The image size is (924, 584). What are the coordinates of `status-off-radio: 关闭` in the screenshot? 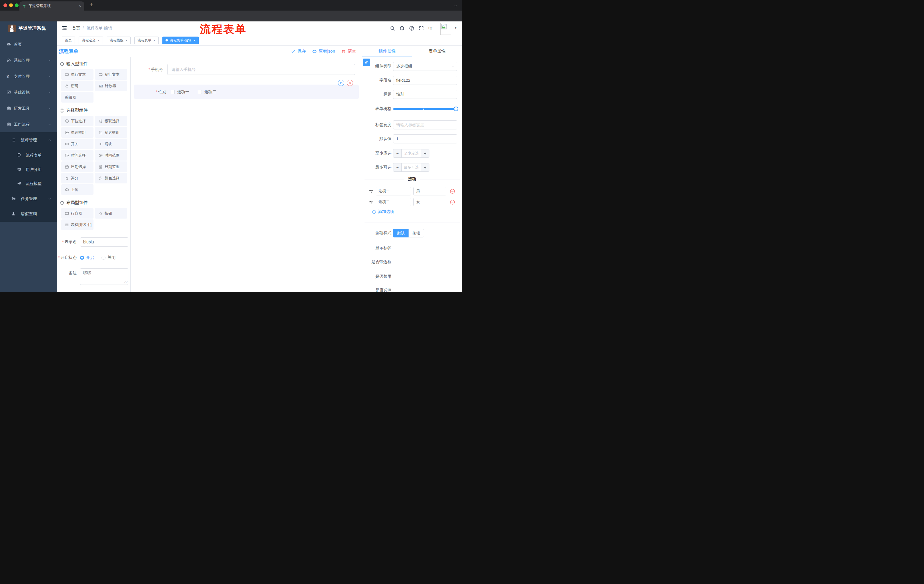 It's located at (108, 258).